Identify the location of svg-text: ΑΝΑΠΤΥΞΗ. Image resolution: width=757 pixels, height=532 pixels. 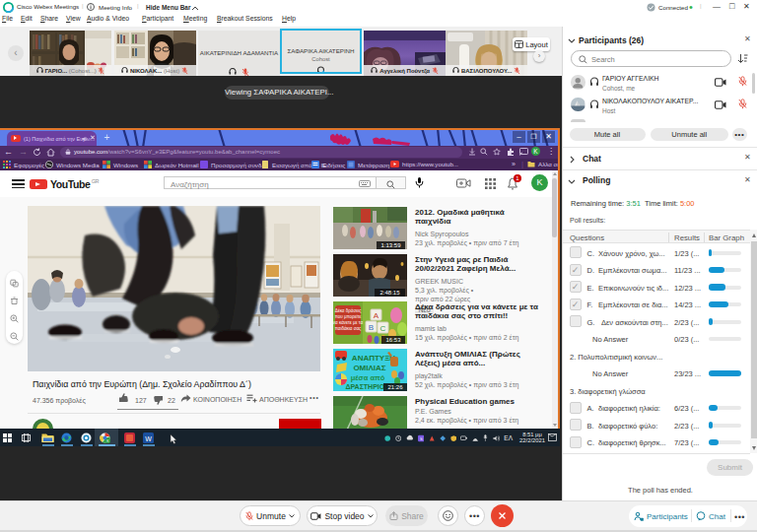
(374, 359).